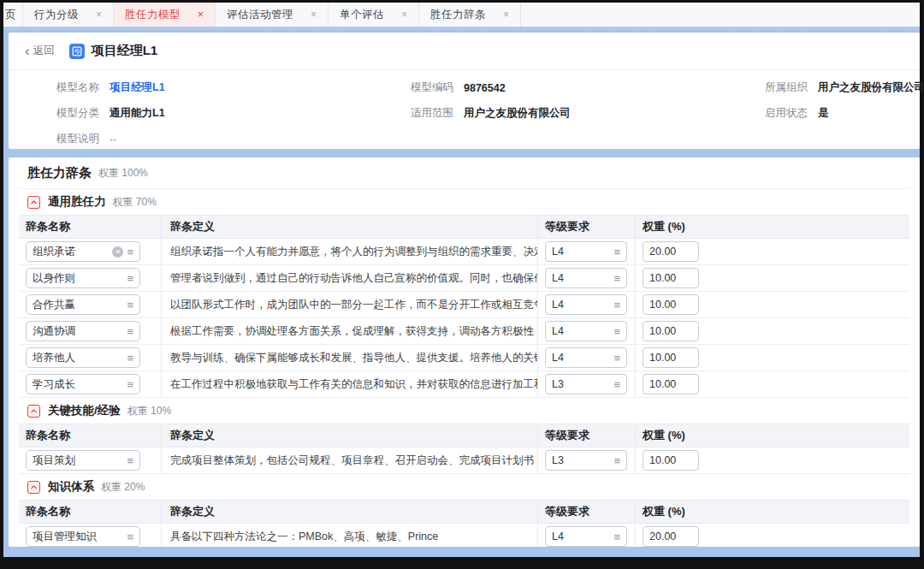  Describe the element at coordinates (464, 305) in the screenshot. I see `table-row: 合作共赢≡以团队形式工作时，成为团队中的一部分一起工作，而不是分开工作或相互竞争…` at that location.